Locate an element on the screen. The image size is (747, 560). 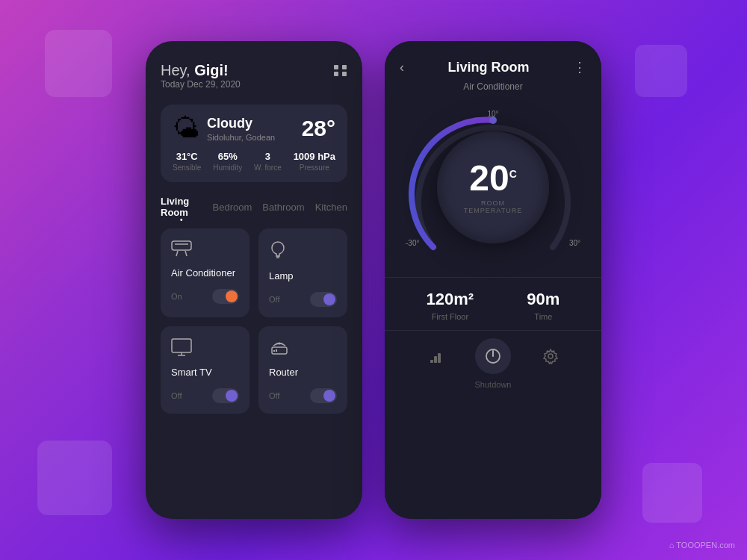
shutdown-label: Shutdown is located at coordinates (493, 391).